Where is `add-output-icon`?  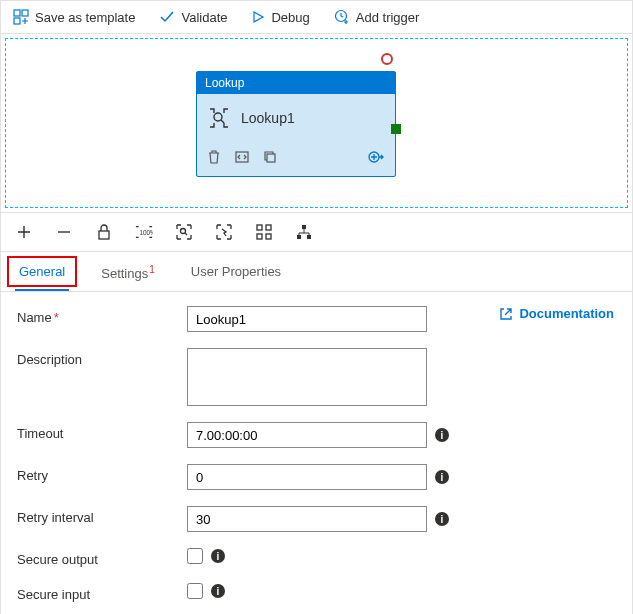
add-output-icon is located at coordinates (376, 157).